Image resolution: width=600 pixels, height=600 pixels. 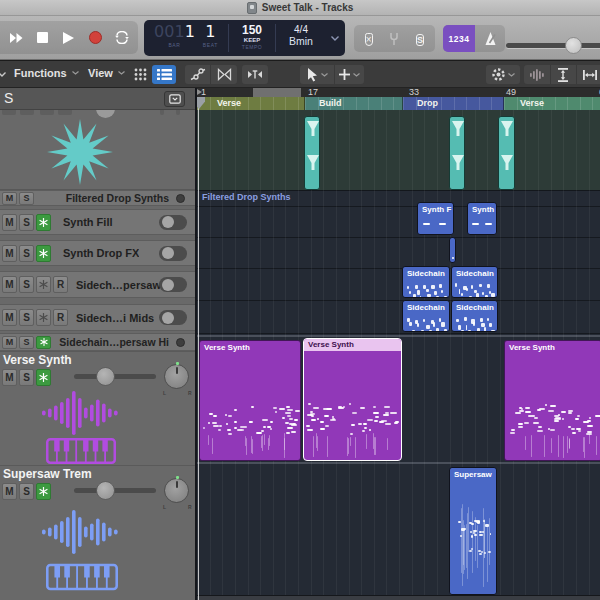 I want to click on count-in-button: 1234, so click(x=459, y=38).